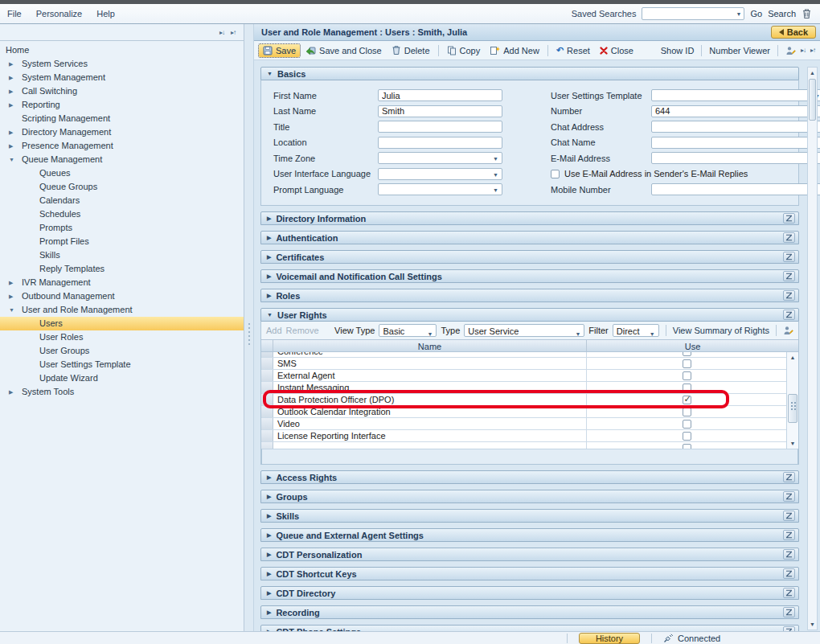 Image resolution: width=820 pixels, height=644 pixels. Describe the element at coordinates (530, 238) in the screenshot. I see `section-header: ▶ Authentication` at that location.